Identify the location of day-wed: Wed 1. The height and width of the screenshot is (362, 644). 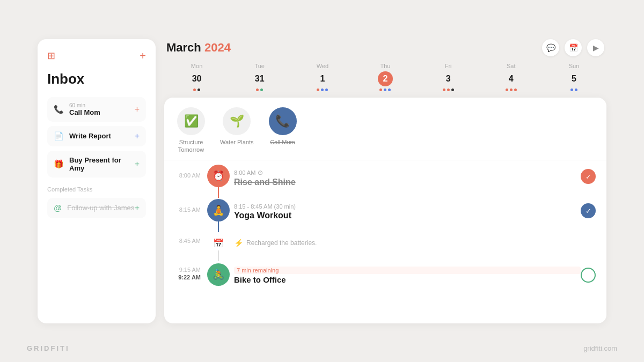
(322, 77).